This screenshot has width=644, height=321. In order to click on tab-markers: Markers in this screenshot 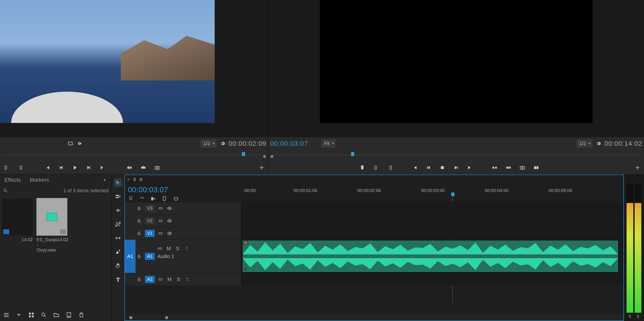, I will do `click(40, 180)`.